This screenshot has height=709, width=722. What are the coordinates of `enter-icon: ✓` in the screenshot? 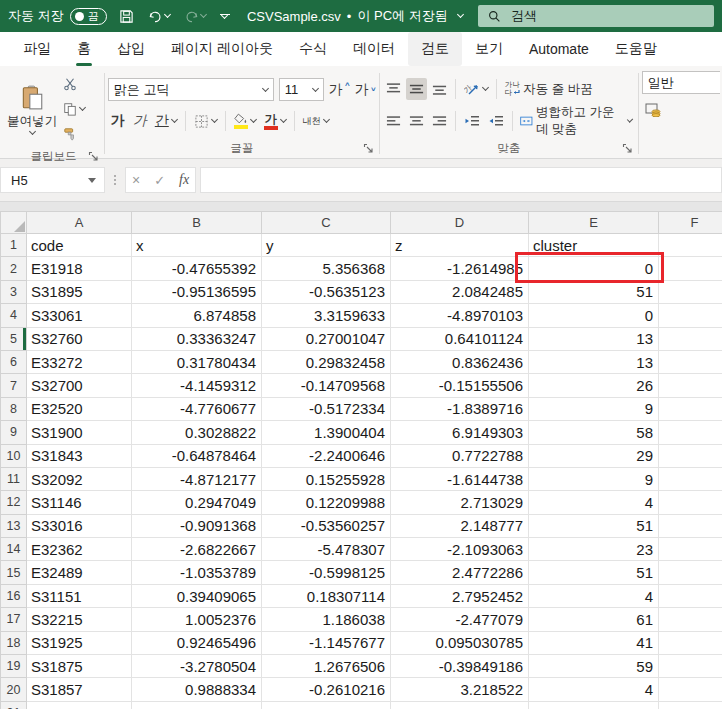 It's located at (160, 180).